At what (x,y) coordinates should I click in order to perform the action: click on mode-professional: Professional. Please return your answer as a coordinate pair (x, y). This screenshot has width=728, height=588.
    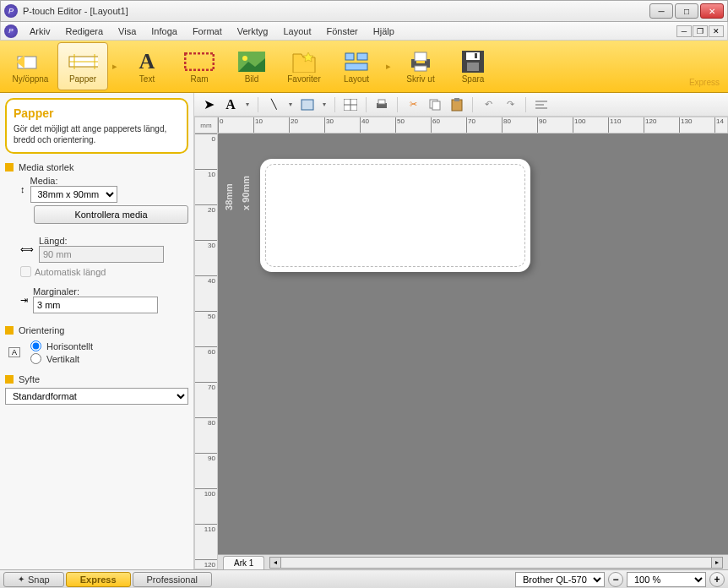
    Looking at the image, I should click on (172, 580).